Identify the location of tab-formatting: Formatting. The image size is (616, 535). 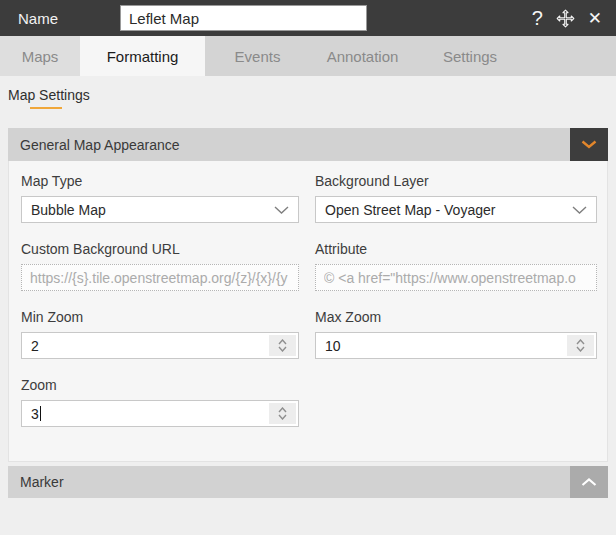
(142, 56).